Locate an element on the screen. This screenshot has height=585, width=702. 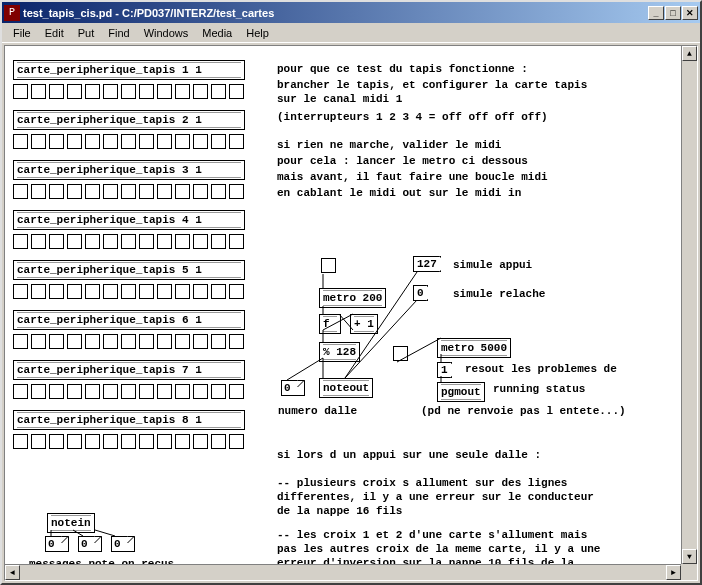
obj-noteout: noteout is located at coordinates (346, 388).